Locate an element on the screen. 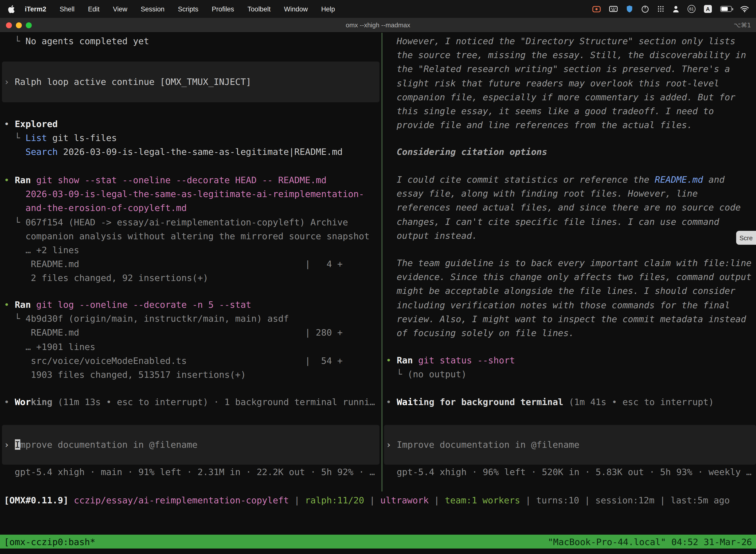 This screenshot has height=554, width=756. menu-item-scripts: Scripts is located at coordinates (188, 9).